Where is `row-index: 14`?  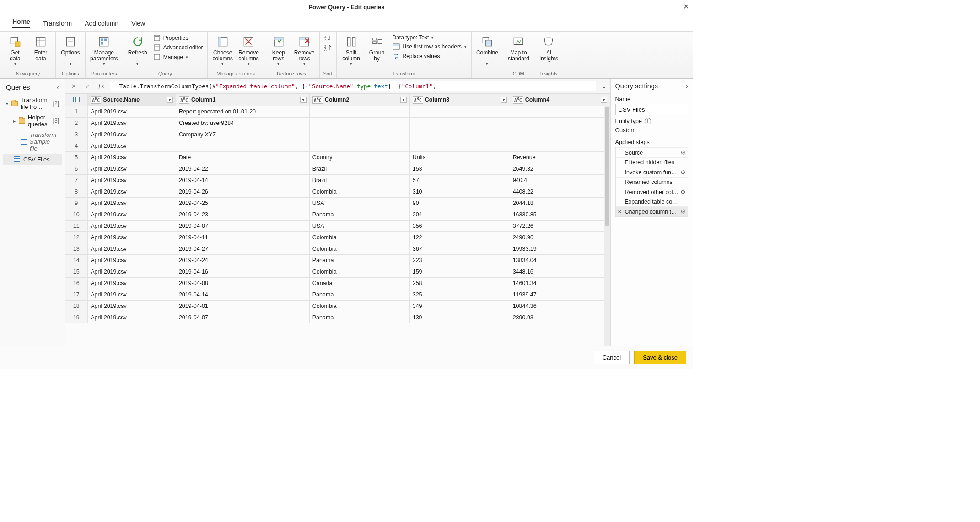 row-index: 14 is located at coordinates (76, 261).